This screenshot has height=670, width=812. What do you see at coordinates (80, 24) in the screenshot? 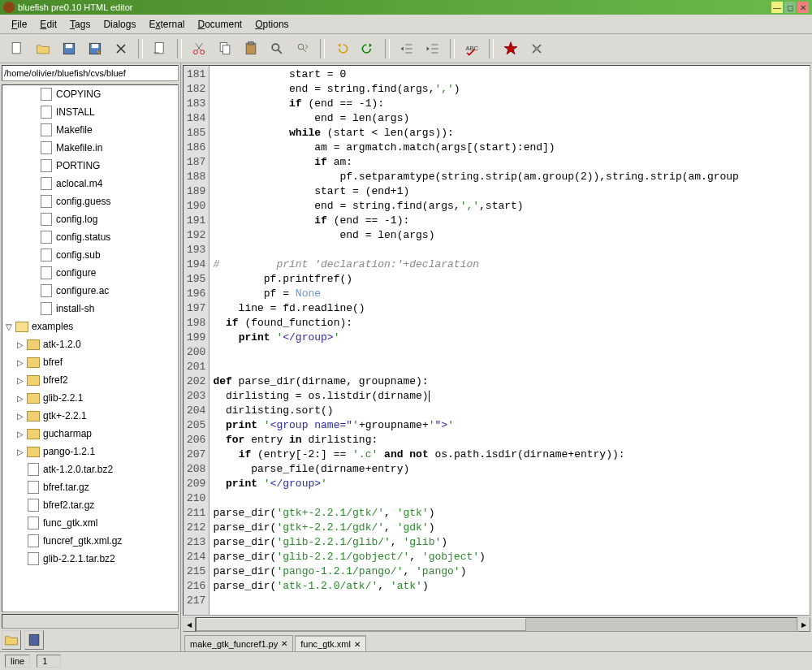
I see `menu-tags: Tags` at bounding box center [80, 24].